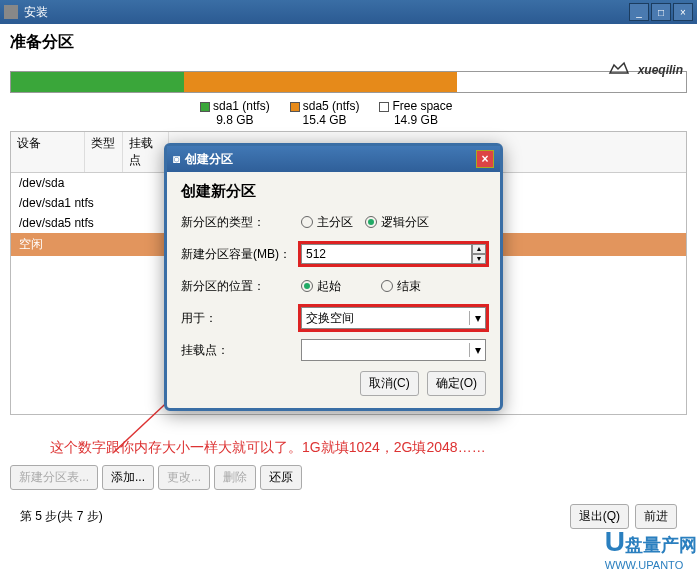 The width and height of the screenshot is (697, 572). Describe the element at coordinates (128, 478) in the screenshot. I see `add-button: 添加...` at that location.